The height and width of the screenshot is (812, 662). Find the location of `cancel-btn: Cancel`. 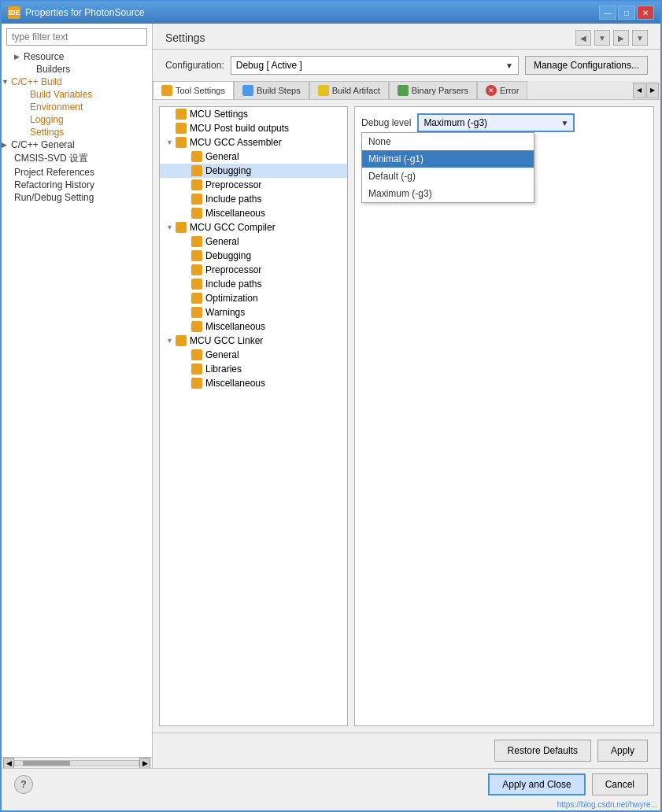

cancel-btn: Cancel is located at coordinates (620, 784).